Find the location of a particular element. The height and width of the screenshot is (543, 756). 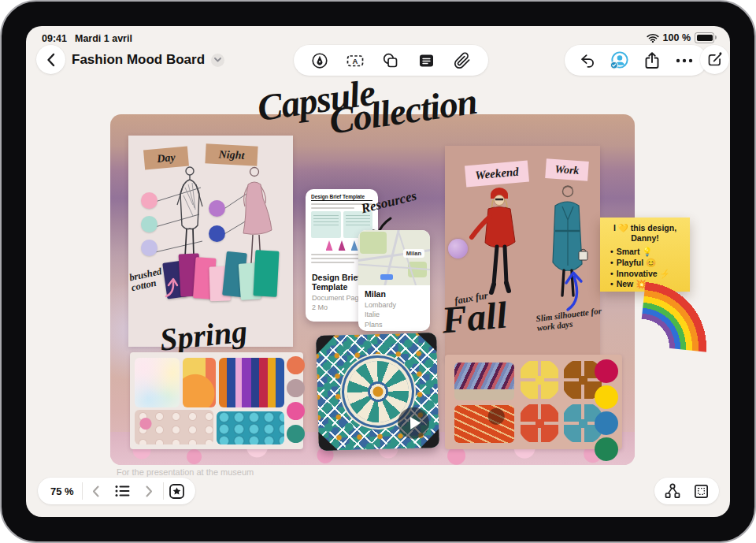

board-caption: For the presentation at the museum is located at coordinates (185, 472).